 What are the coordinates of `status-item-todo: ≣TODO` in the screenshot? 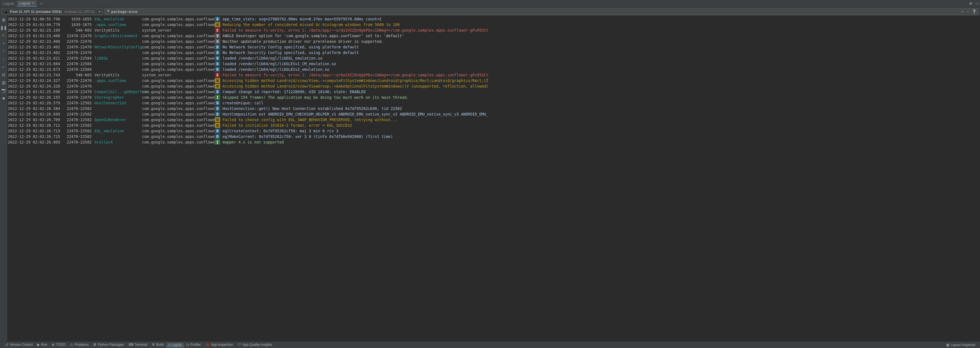 It's located at (59, 345).